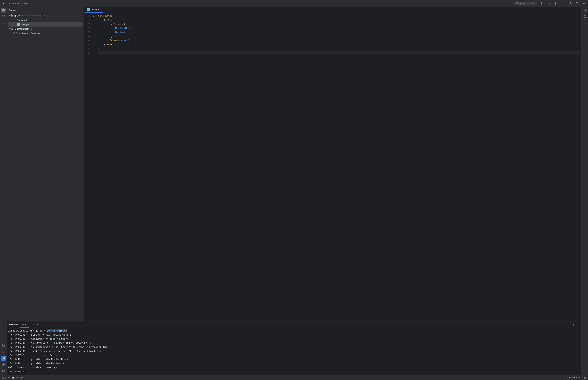 The image size is (588, 380). What do you see at coordinates (549, 3) in the screenshot?
I see `debug-button` at bounding box center [549, 3].